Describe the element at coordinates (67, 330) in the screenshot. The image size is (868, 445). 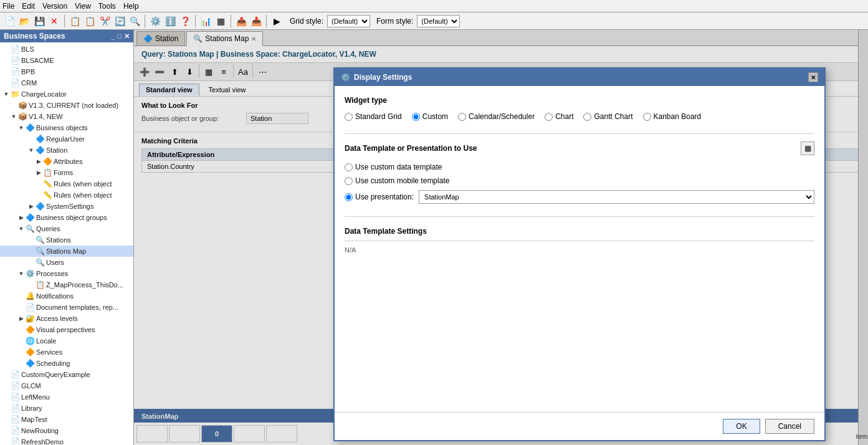
I see `tree-item-visualpersp: 🔶 Visual perspectives` at that location.